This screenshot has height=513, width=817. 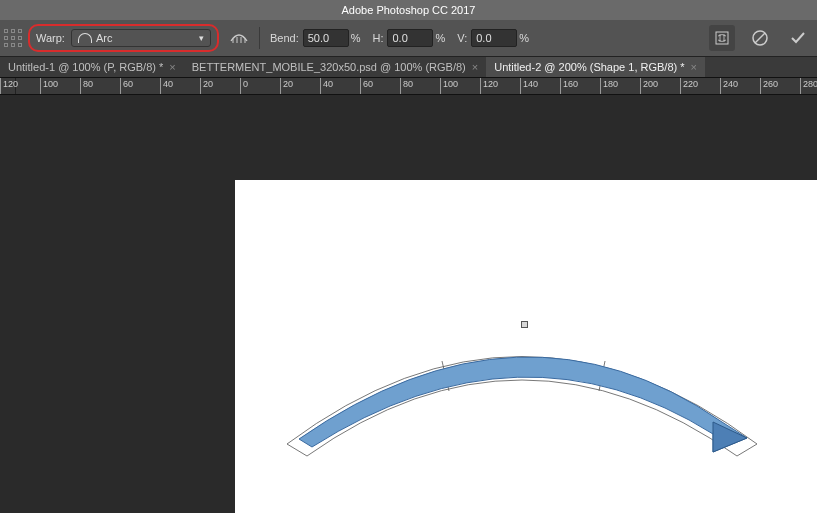 What do you see at coordinates (800, 86) in the screenshot?
I see `ruler-tick: 280` at bounding box center [800, 86].